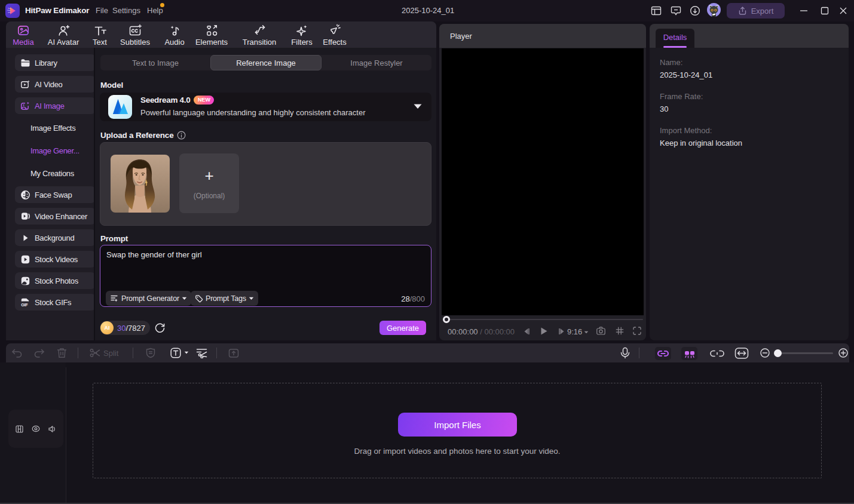 This screenshot has height=504, width=854. I want to click on svg-text: GIF, so click(25, 305).